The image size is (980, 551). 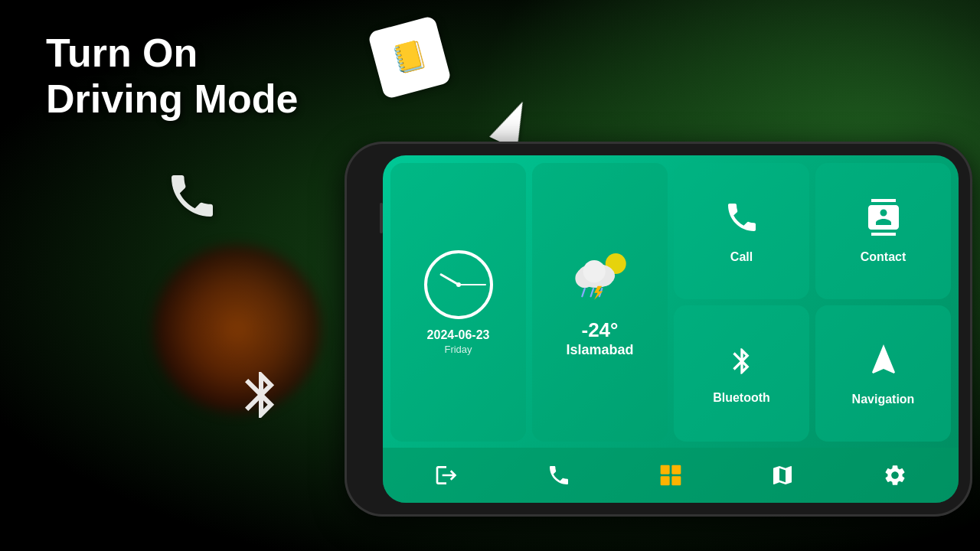 I want to click on clock-cell: 2024-06-23 Friday, so click(x=458, y=302).